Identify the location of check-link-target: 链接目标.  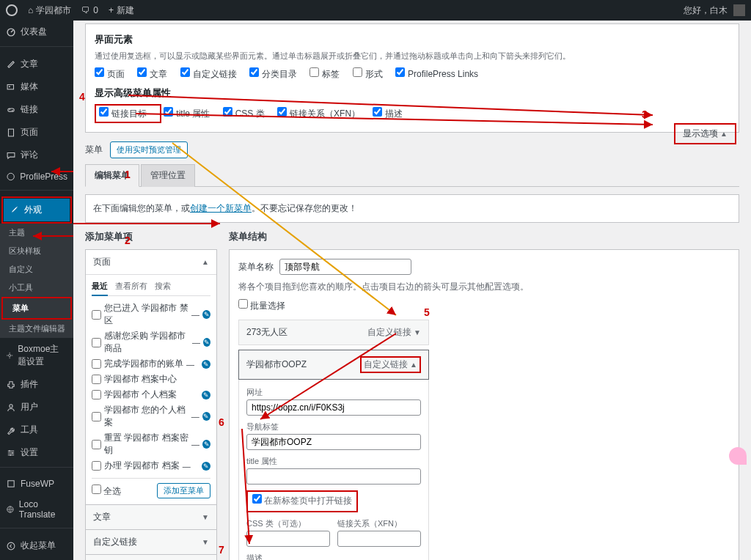
(123, 114).